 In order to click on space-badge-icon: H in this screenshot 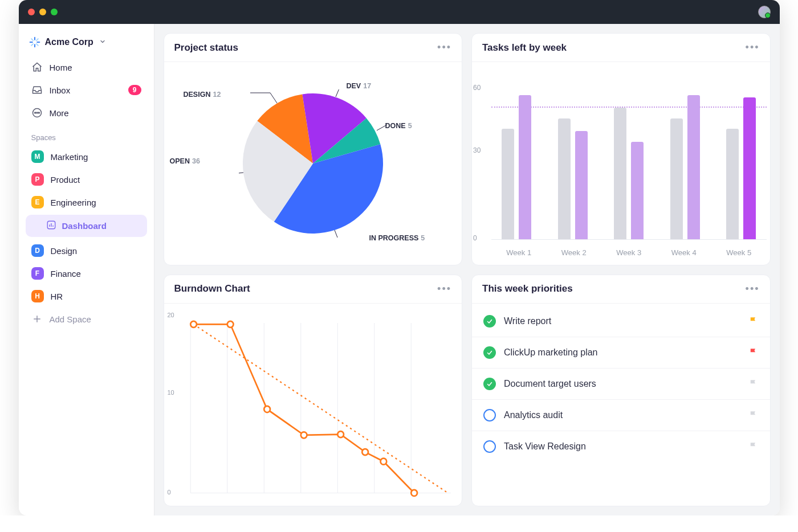, I will do `click(38, 296)`.